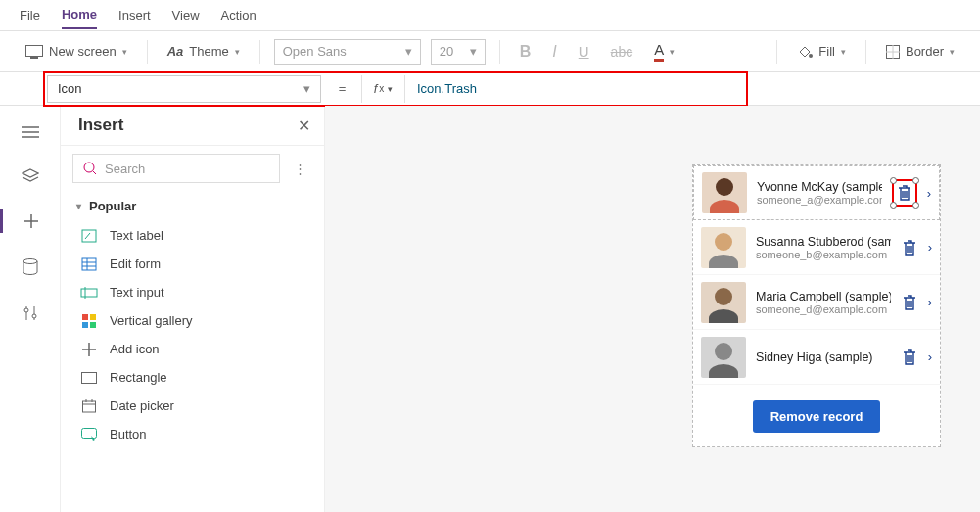 The height and width of the screenshot is (512, 980). Describe the element at coordinates (137, 292) in the screenshot. I see `item-label: Text input` at that location.